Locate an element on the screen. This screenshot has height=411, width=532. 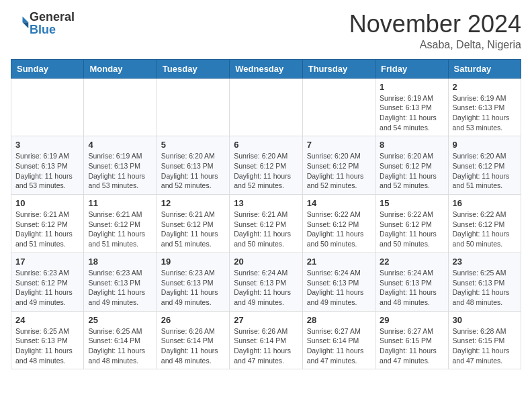
calendar-cell: 7Sunrise: 6:20 AM Sunset: 6:12 PM Daylig… is located at coordinates (339, 165).